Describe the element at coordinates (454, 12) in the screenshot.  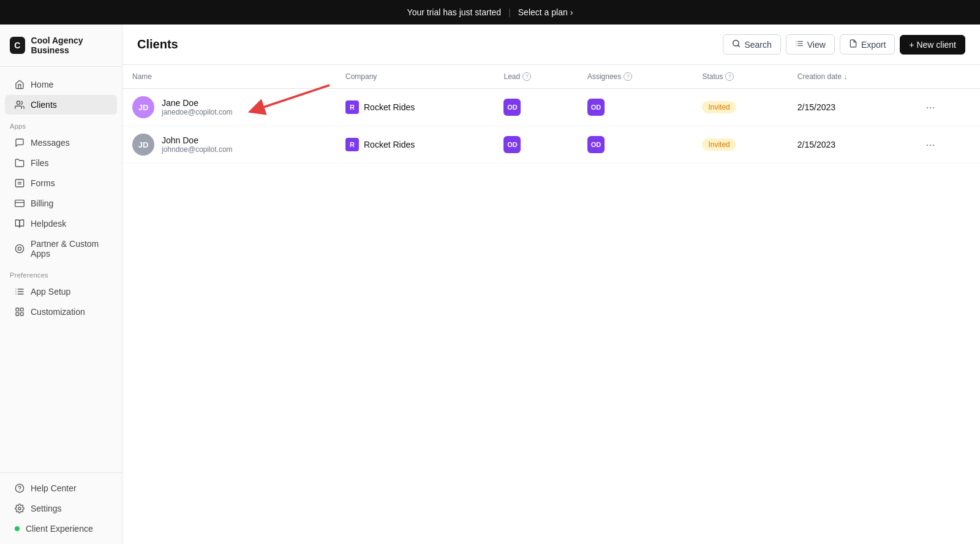
I see `banner-text: Your trial has just started` at that location.